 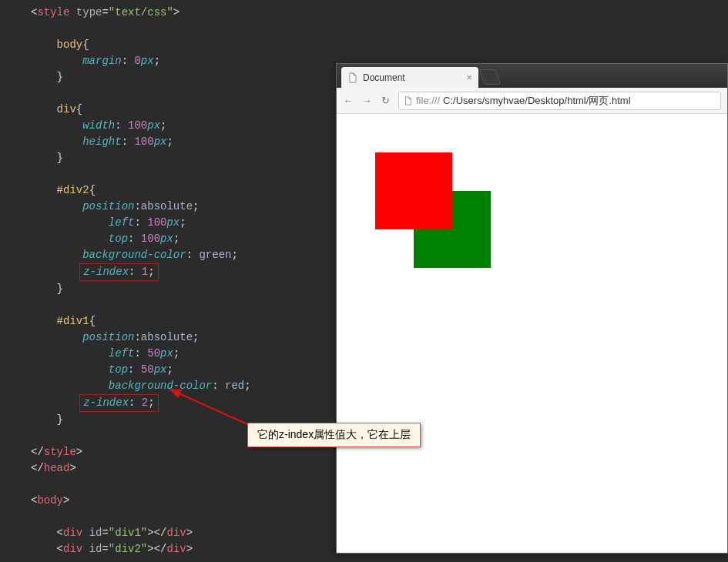 What do you see at coordinates (536, 101) in the screenshot?
I see `url-path: C:/Users/smyhvae/Desktop/html/网页.html` at bounding box center [536, 101].